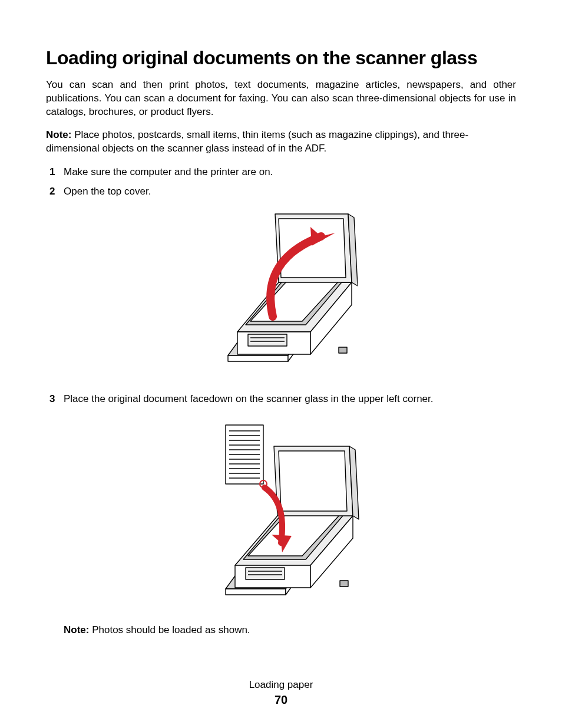 This screenshot has width=562, height=728. What do you see at coordinates (257, 141) in the screenshot?
I see `note-body: Place photos, postcards, small items, th…` at bounding box center [257, 141].